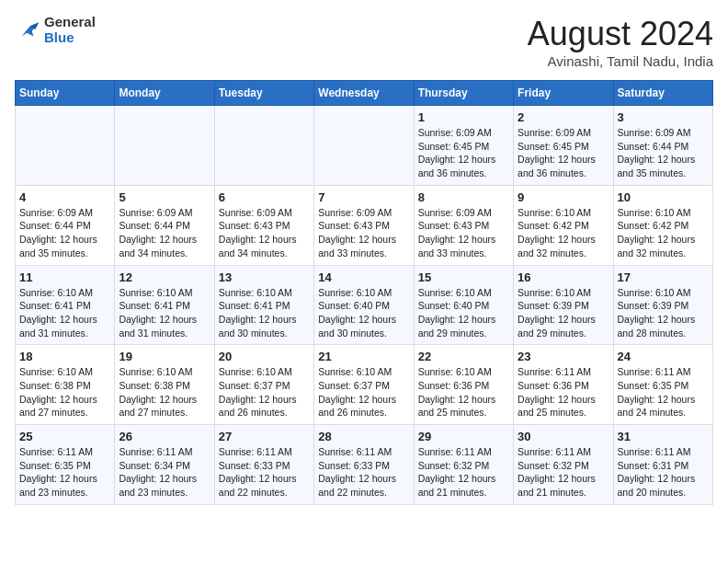  What do you see at coordinates (563, 197) in the screenshot?
I see `day-number: 9` at bounding box center [563, 197].